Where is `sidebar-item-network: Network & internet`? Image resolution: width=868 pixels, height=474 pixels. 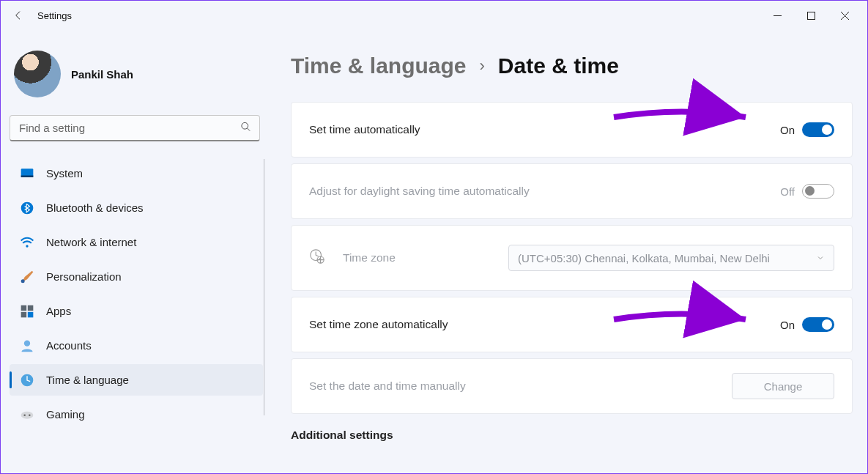
sidebar-item-network: Network & internet is located at coordinates (136, 242).